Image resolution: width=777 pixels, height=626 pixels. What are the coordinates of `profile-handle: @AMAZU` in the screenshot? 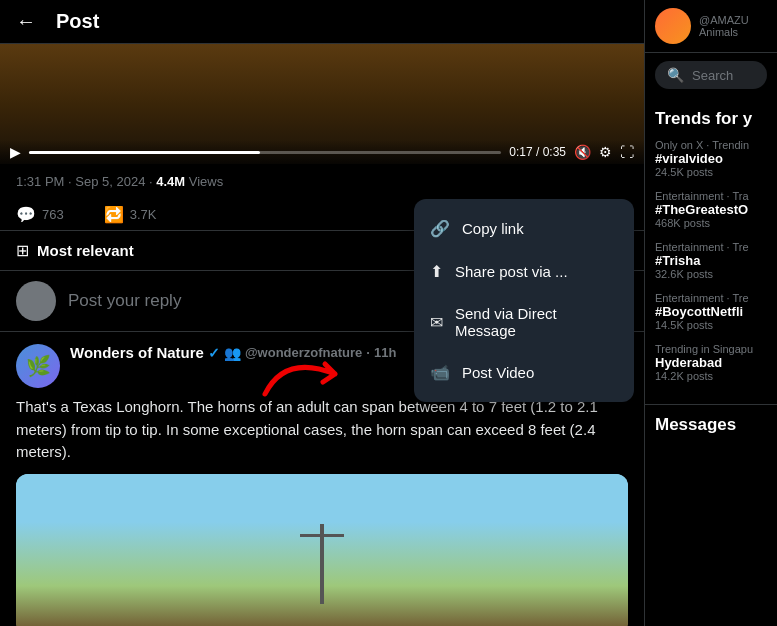 It's located at (724, 20).